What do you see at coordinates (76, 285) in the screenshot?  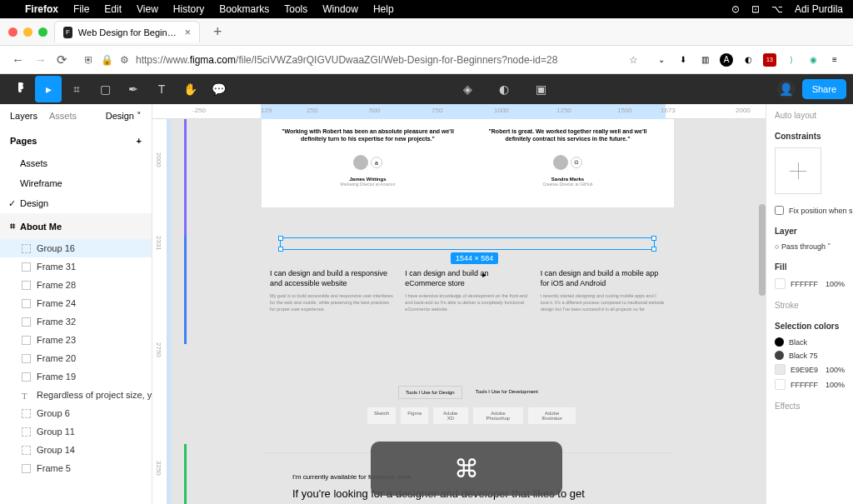 I see `layer-item: Frame 28` at bounding box center [76, 285].